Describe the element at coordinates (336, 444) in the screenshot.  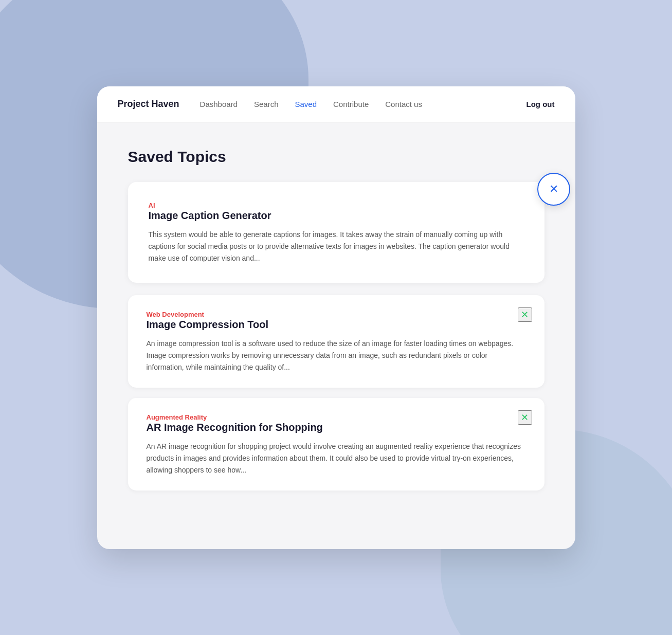
I see `card-ar: Augmented Reality AR Image Recognition f…` at that location.